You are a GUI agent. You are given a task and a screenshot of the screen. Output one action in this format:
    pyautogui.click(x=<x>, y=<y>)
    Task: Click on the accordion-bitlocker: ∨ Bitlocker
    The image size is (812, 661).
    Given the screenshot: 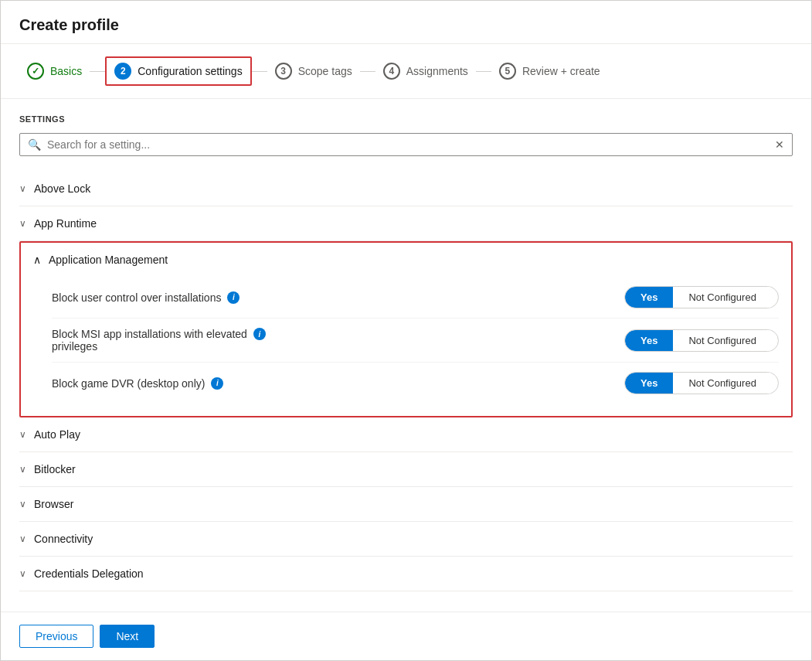 What is the action you would take?
    pyautogui.click(x=406, y=470)
    